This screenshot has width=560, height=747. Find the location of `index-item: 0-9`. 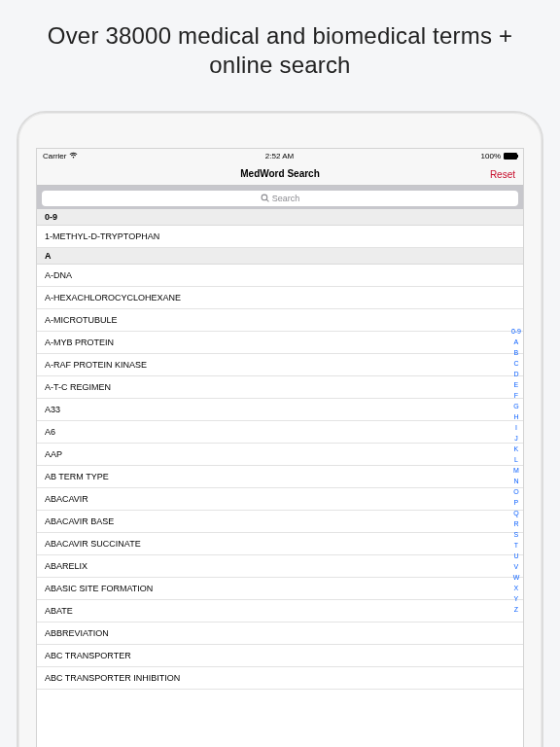

index-item: 0-9 is located at coordinates (516, 331).